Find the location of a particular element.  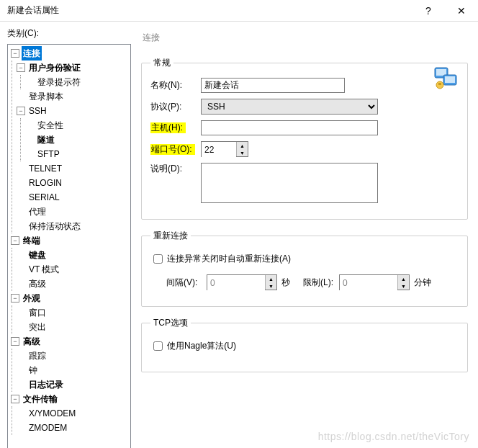

tree-sftp: SFTP is located at coordinates (49, 154).